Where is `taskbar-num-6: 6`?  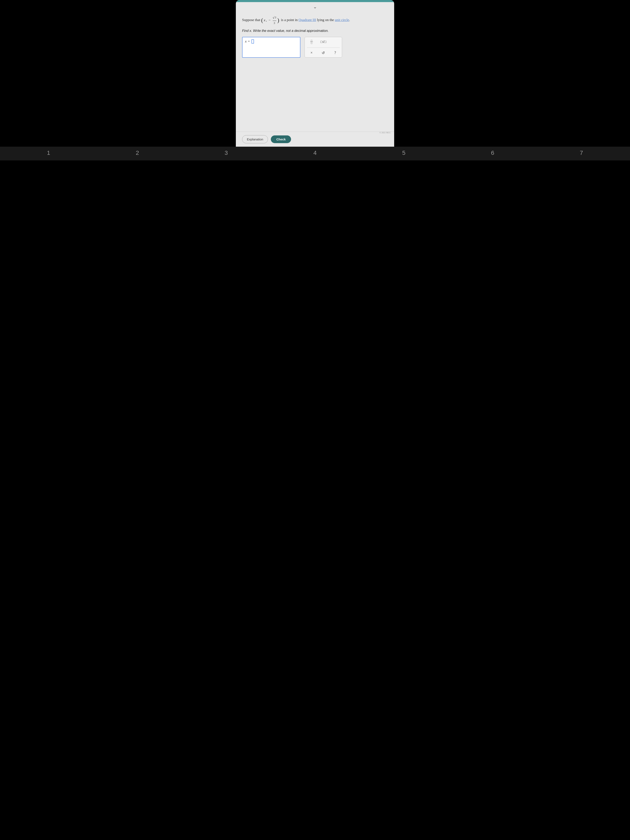 taskbar-num-6: 6 is located at coordinates (493, 153).